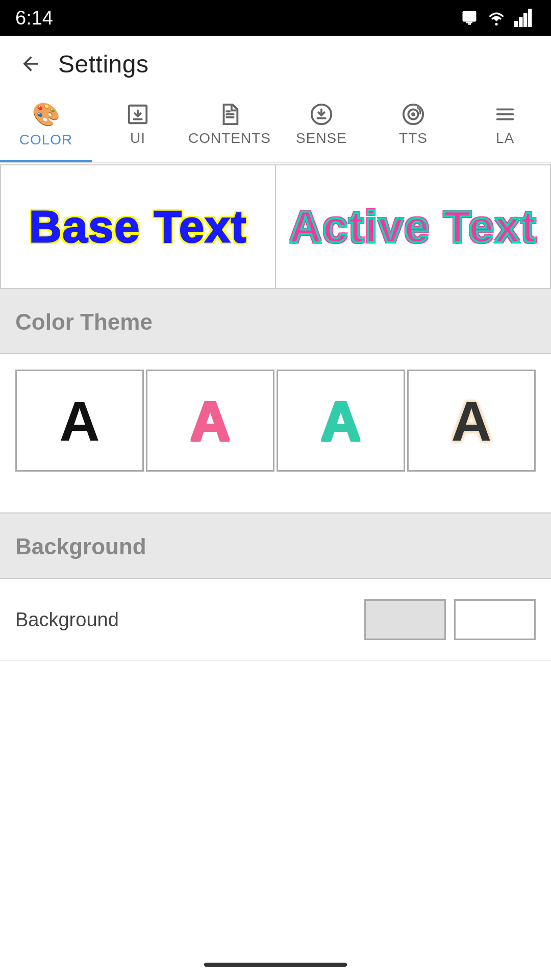  Describe the element at coordinates (276, 128) in the screenshot. I see `tab-bar: 🎨 COLOR UI CONTENTS` at that location.